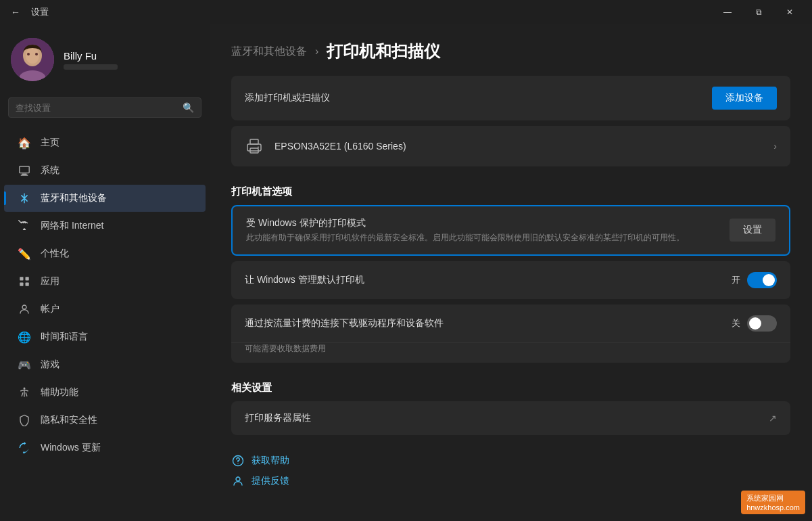  I want to click on printer-preferences-heading: 打印机首选项, so click(511, 188).